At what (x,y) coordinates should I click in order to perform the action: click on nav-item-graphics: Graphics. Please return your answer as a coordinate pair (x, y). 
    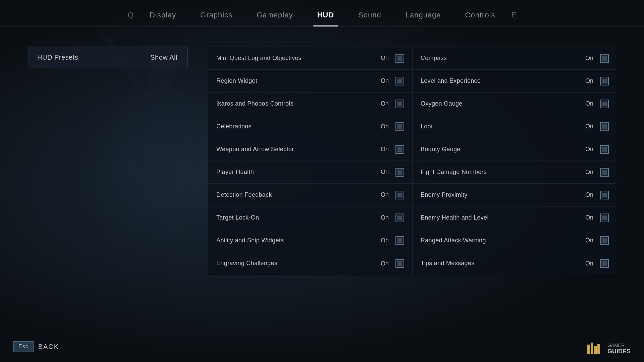
    Looking at the image, I should click on (216, 15).